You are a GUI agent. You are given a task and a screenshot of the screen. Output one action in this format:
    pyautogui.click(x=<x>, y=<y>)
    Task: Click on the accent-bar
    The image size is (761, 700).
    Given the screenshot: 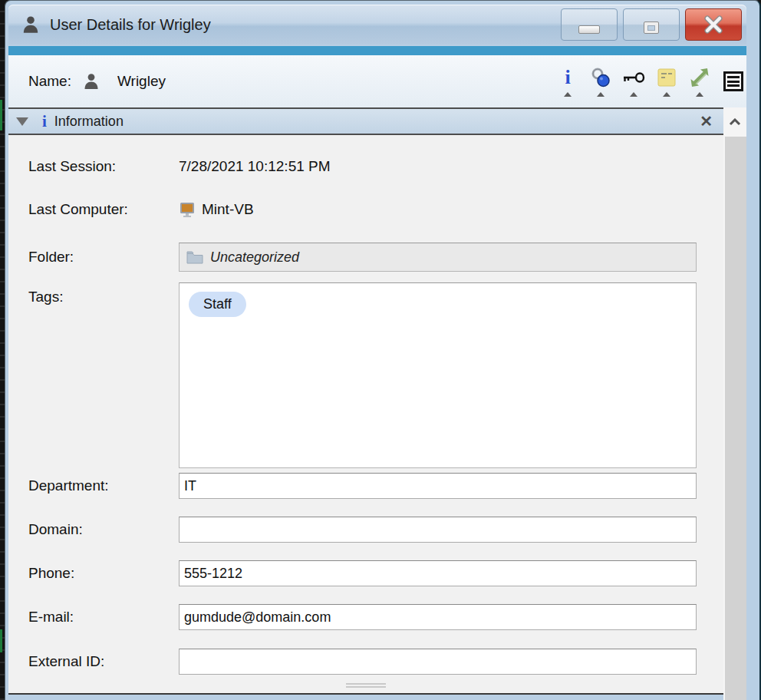 What is the action you would take?
    pyautogui.click(x=377, y=51)
    